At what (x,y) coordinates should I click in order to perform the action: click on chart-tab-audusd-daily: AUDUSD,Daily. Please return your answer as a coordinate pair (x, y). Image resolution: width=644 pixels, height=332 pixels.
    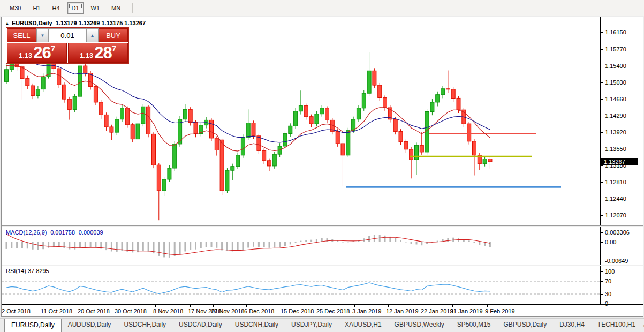
    Looking at the image, I should click on (90, 326).